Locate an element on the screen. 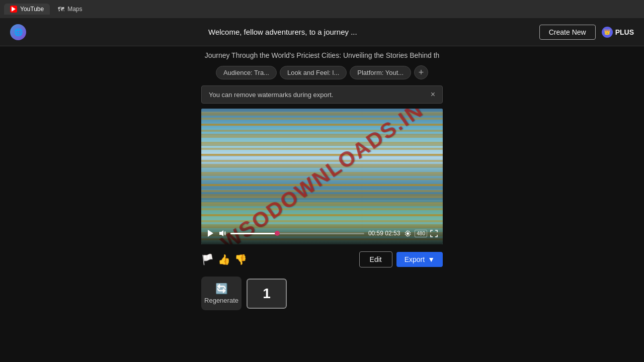 The image size is (644, 362). export-label: Export is located at coordinates (415, 259).